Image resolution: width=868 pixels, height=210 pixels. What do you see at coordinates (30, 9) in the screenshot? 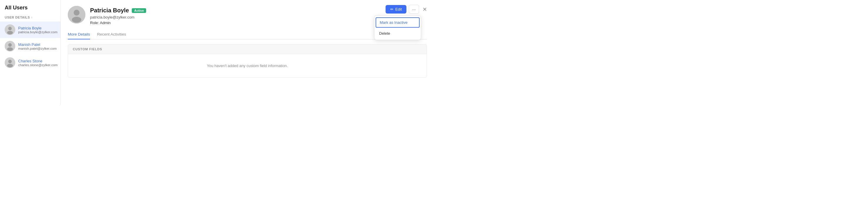
I see `sidebar-title: All Users` at bounding box center [30, 9].